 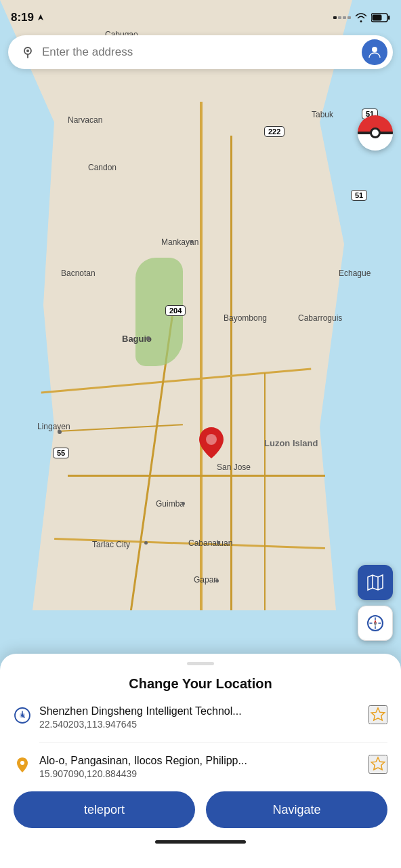 I want to click on status-bar: 8:19, so click(x=200, y=15).